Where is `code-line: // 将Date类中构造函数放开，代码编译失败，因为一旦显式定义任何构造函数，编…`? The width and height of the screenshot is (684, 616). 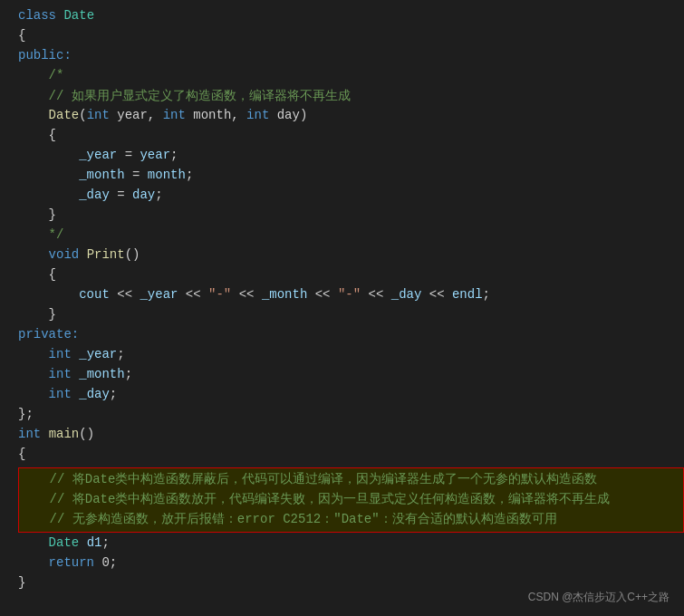 code-line: // 将Date类中构造函数放开，代码编译失败，因为一旦显式定义任何构造函数，编… is located at coordinates (352, 500).